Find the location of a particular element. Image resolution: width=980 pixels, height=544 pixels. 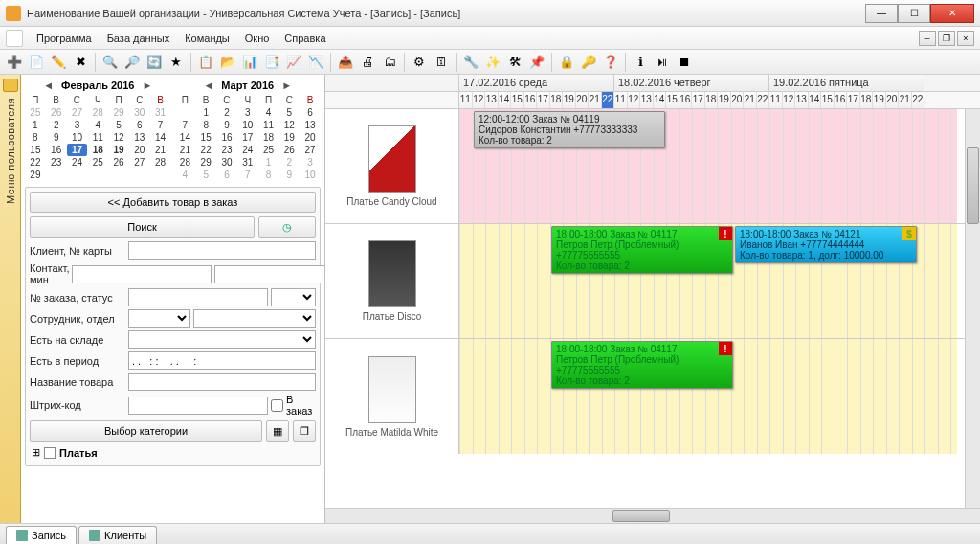

day-19.02.2016 пятница: 19.02.2016 пятница is located at coordinates (847, 82).